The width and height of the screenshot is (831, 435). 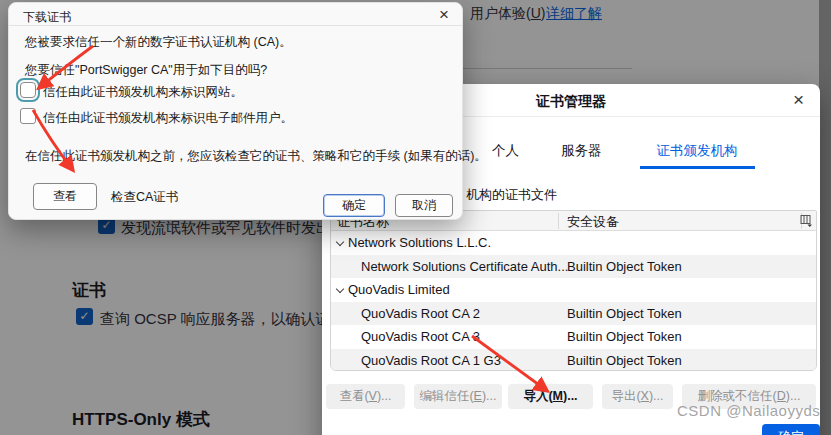 I want to click on cert-group-name: Network Solutions L.L.C., so click(x=420, y=242).